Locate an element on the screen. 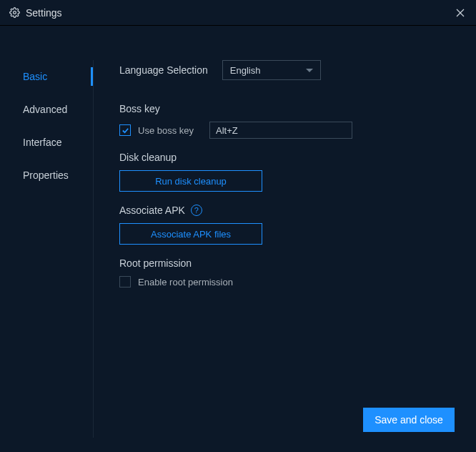  root-checkbox is located at coordinates (125, 282).